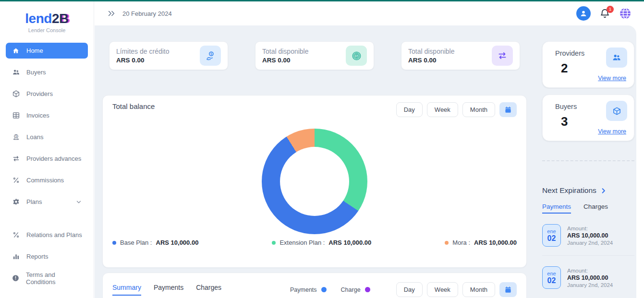  I want to click on balance-card-title: Total balance, so click(134, 107).